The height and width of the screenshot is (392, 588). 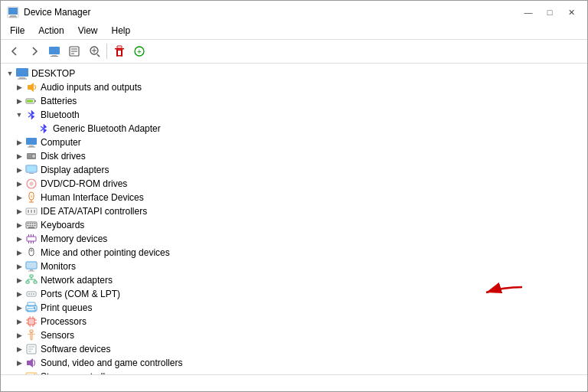 I want to click on maximize-button: □, so click(x=550, y=12).